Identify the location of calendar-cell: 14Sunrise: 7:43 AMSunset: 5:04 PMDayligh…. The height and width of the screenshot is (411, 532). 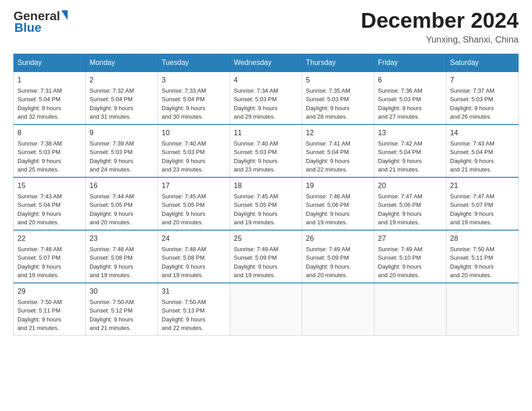
(483, 151).